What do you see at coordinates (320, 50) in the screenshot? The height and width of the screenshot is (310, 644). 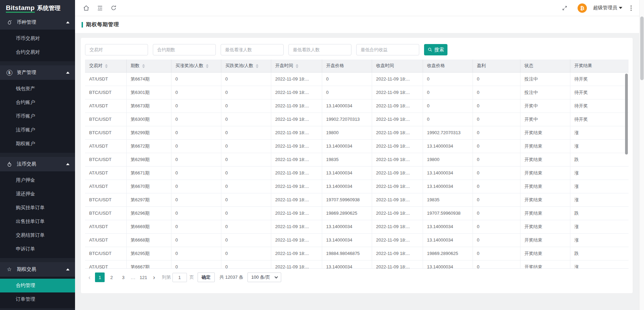 I see `filter-min-bear-input` at bounding box center [320, 50].